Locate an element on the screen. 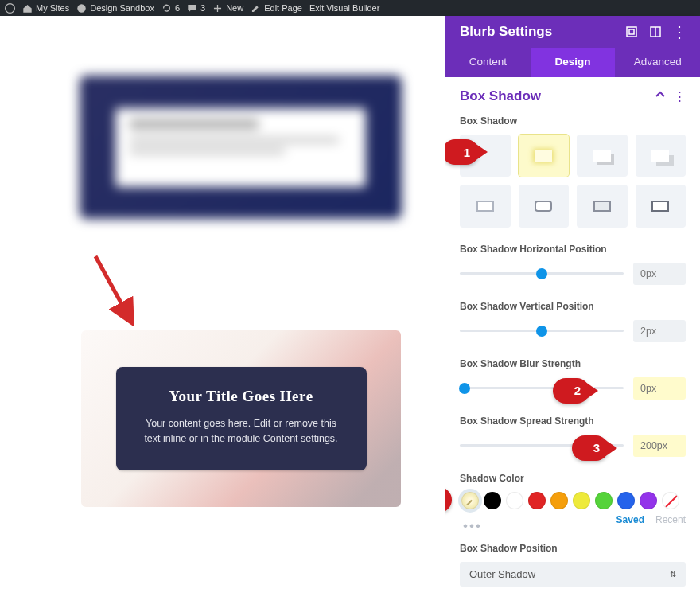  edit-page-label: Edit Page is located at coordinates (283, 8).